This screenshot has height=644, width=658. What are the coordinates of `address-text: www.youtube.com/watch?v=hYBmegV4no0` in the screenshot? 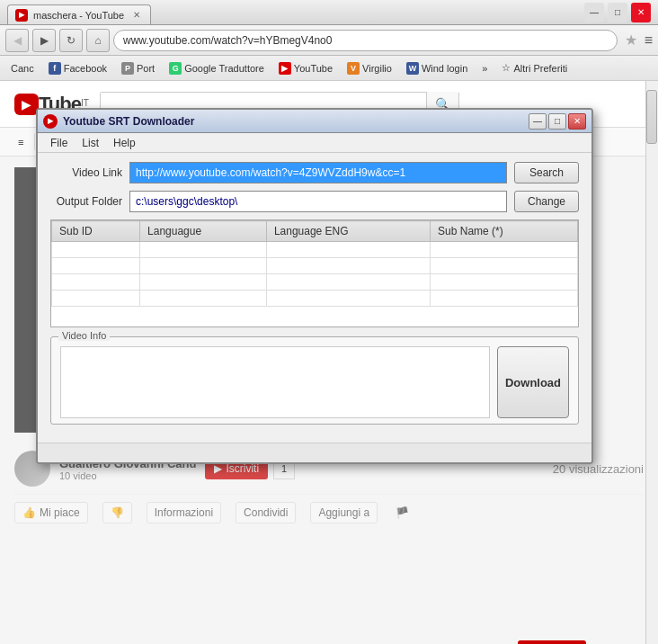 It's located at (227, 40).